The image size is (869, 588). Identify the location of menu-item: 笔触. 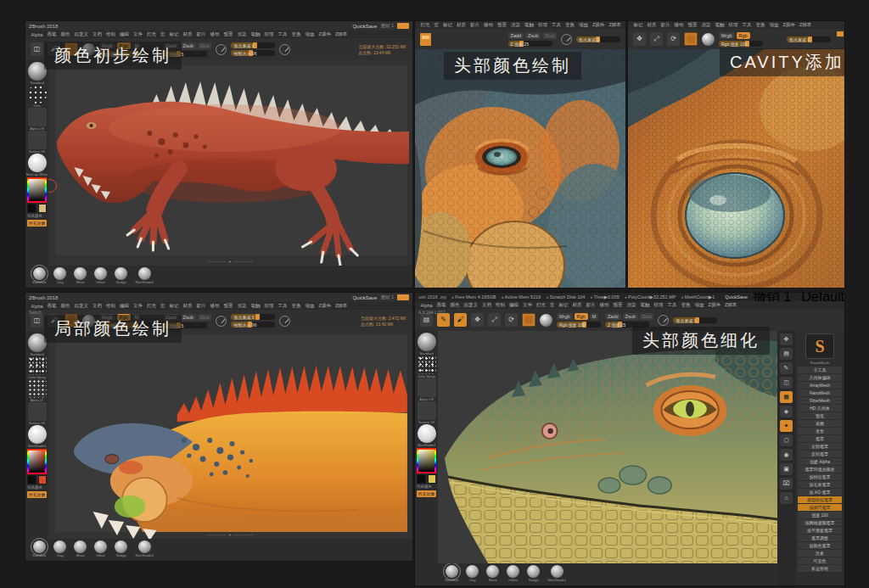
(255, 305).